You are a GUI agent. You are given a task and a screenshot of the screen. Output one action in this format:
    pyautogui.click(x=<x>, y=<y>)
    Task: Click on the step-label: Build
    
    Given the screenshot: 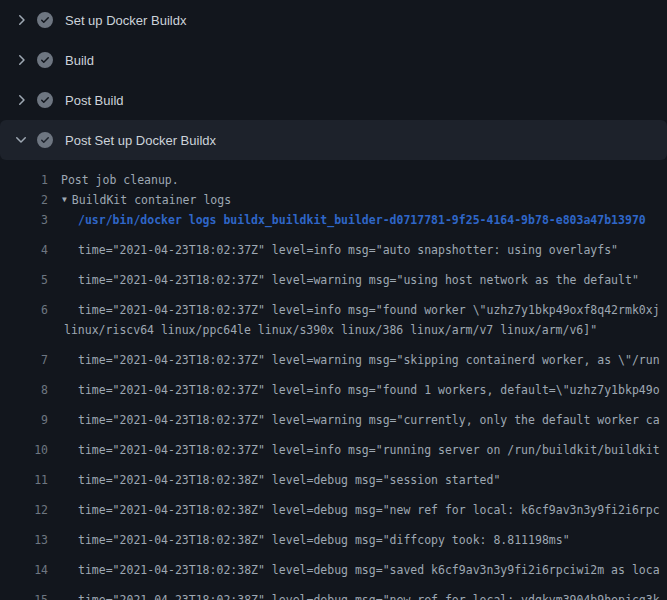 What is the action you would take?
    pyautogui.click(x=80, y=60)
    